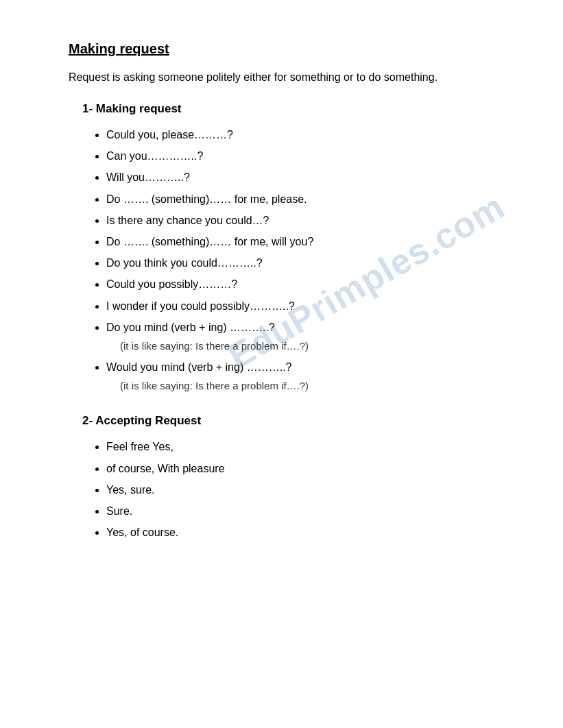  I want to click on list-item: Could you, please………?, so click(307, 134).